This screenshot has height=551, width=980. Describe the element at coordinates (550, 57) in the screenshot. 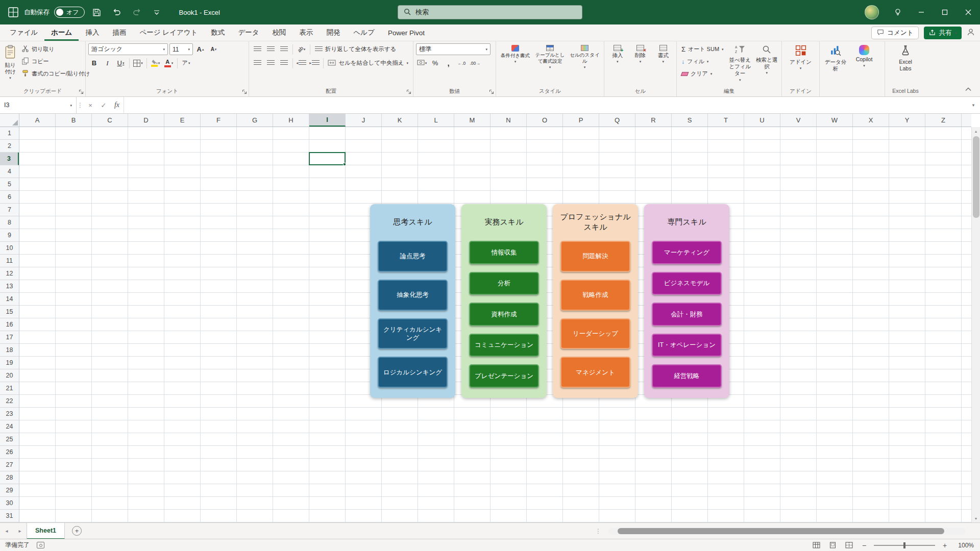

I see `format-as-table-button: テーブルとして書式設定 ▾` at that location.